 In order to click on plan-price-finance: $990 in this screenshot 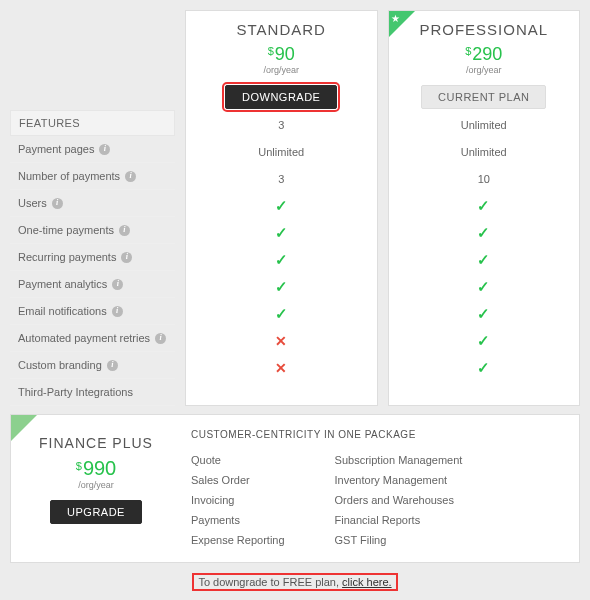, I will do `click(96, 468)`.